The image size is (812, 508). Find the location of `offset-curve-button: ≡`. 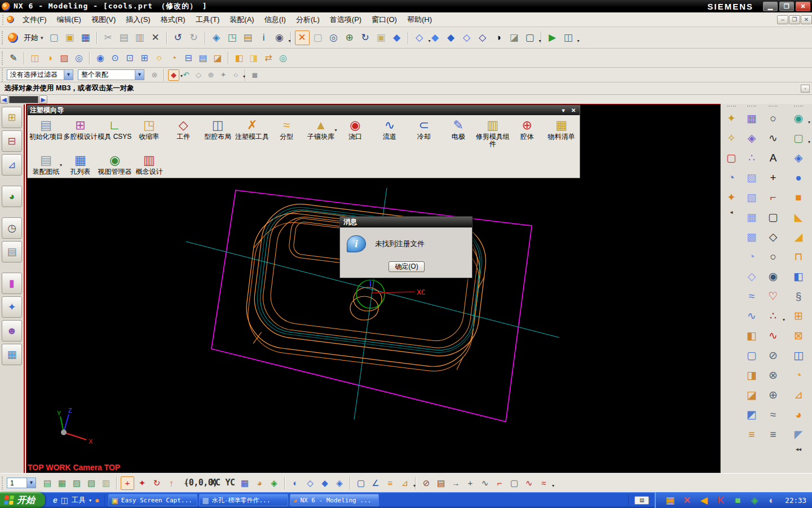

offset-curve-button: ≡ is located at coordinates (773, 434).